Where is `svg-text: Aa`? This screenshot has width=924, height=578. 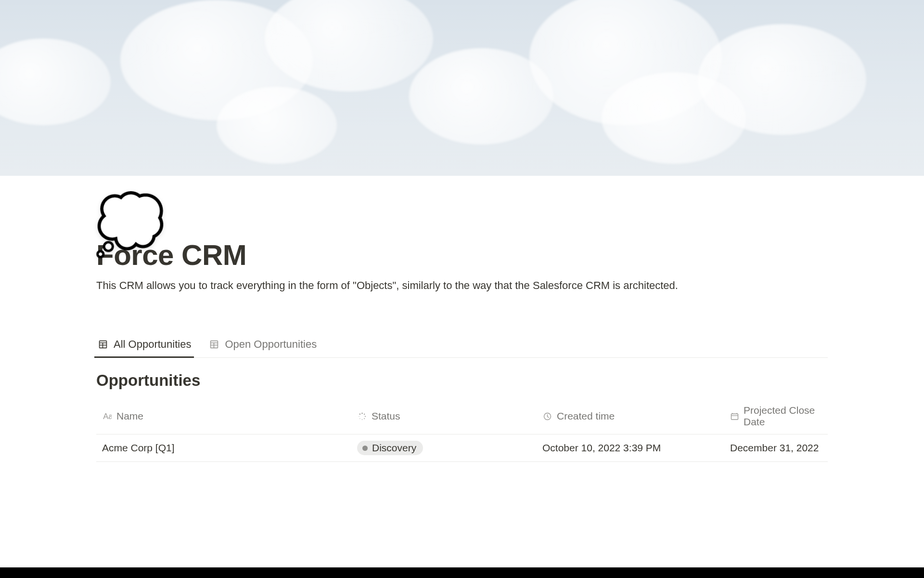
svg-text: Aa is located at coordinates (107, 416).